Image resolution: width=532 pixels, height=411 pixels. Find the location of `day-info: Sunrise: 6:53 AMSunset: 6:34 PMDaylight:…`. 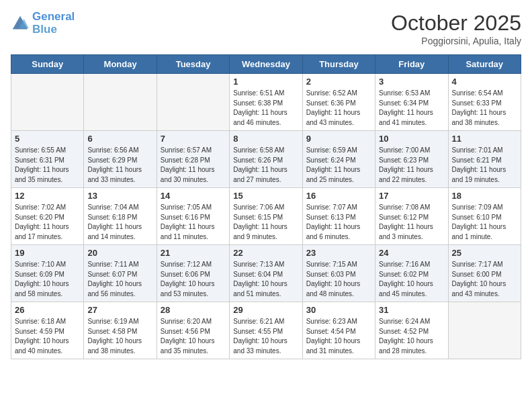

day-info: Sunrise: 6:53 AMSunset: 6:34 PMDaylight:… is located at coordinates (411, 108).